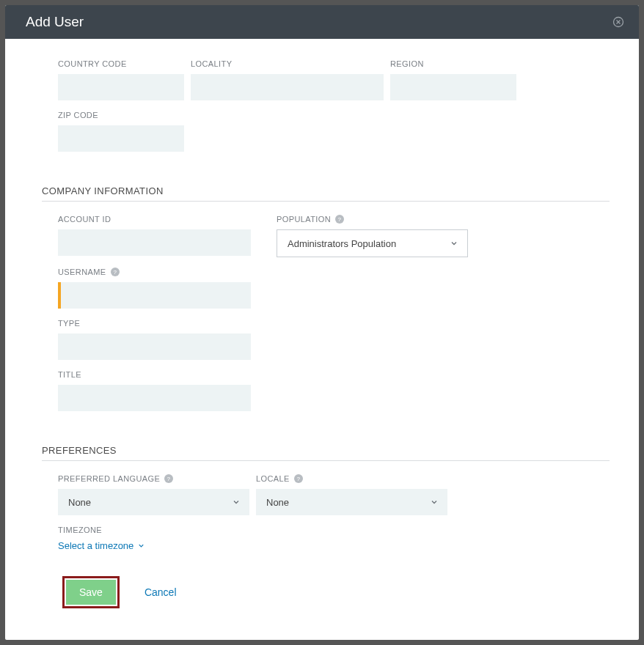 The height and width of the screenshot is (645, 644). What do you see at coordinates (121, 139) in the screenshot?
I see `zip-code-input` at bounding box center [121, 139].